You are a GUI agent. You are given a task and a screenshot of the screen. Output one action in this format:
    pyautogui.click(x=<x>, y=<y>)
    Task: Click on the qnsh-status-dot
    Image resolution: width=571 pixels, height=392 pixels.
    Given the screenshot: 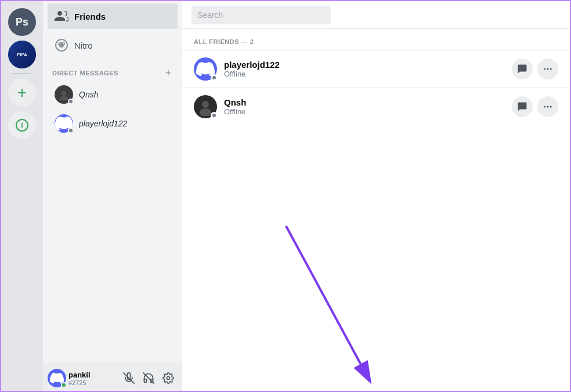 What is the action you would take?
    pyautogui.click(x=71, y=101)
    